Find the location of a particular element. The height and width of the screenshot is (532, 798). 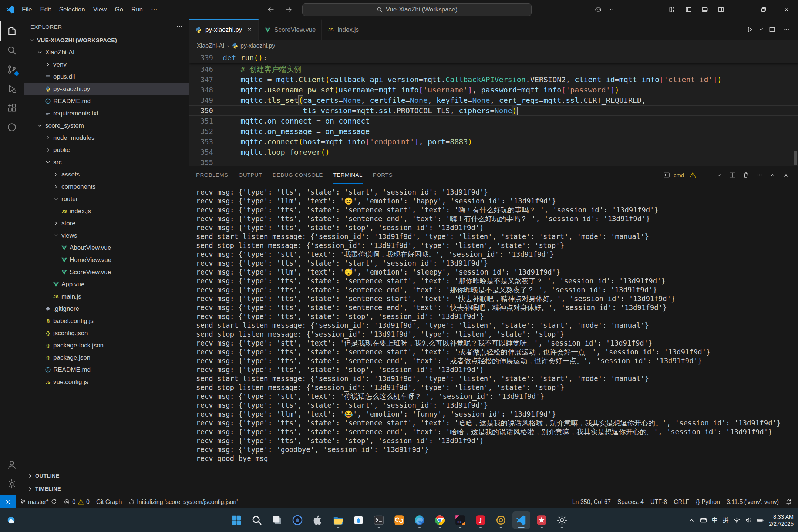

toggle-sidebar-icon is located at coordinates (688, 10).